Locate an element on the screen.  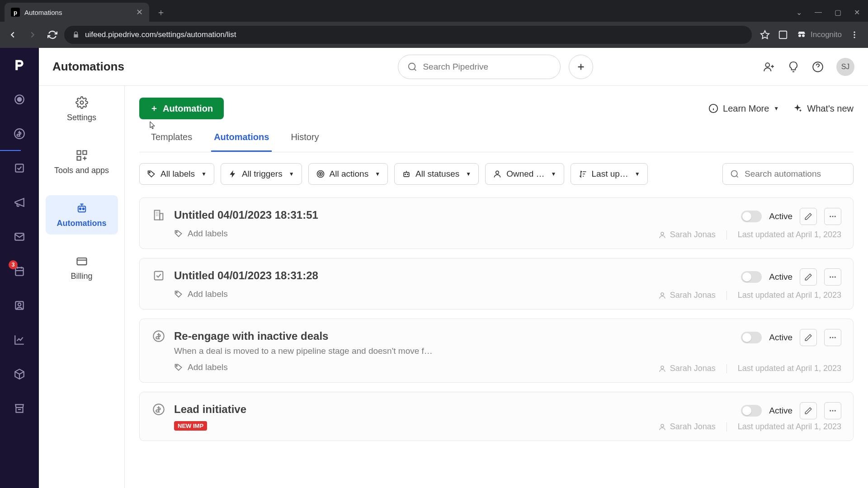
filter-triggers: All triggers▼ is located at coordinates (261, 174).